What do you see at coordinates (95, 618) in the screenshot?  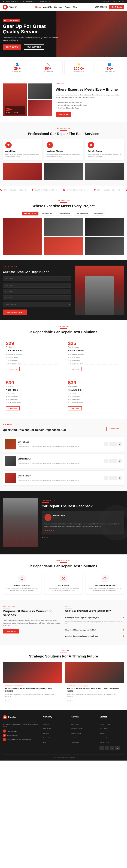 I see `faq-question-1: How do you find the right car repair for…` at bounding box center [95, 618].